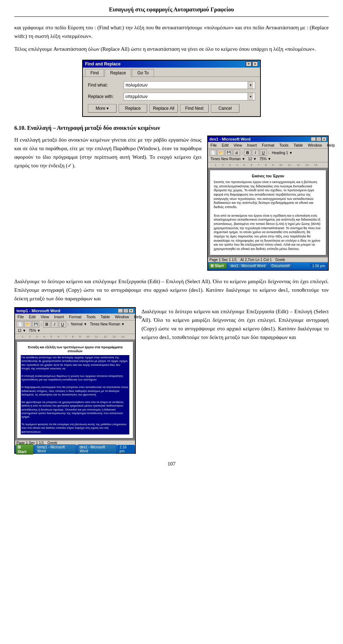 This screenshot has width=343, height=644. Describe the element at coordinates (107, 324) in the screenshot. I see `font-box-2: Times New Roman ▼` at that location.